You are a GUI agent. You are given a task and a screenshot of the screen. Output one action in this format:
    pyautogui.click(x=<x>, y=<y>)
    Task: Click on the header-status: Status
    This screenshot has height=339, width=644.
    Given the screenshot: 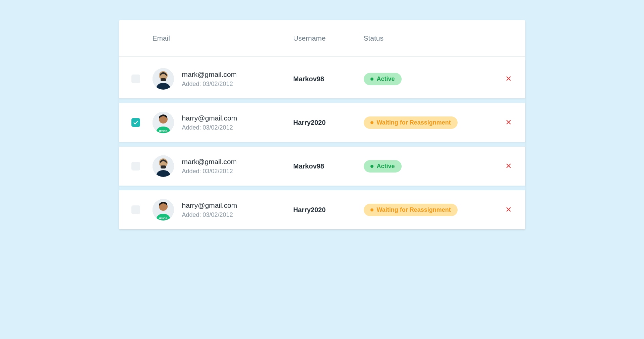 What is the action you would take?
    pyautogui.click(x=428, y=38)
    